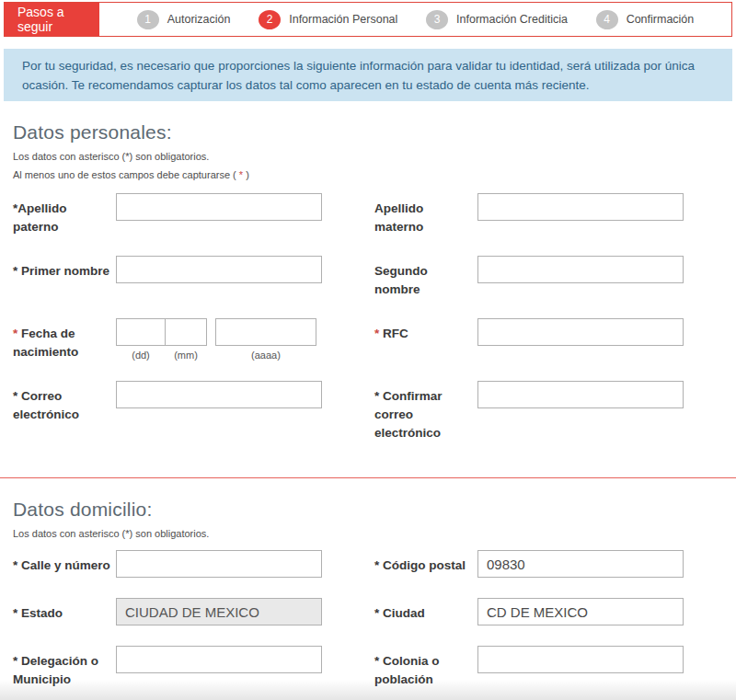  I want to click on ciudad-label: * Ciudad, so click(426, 611).